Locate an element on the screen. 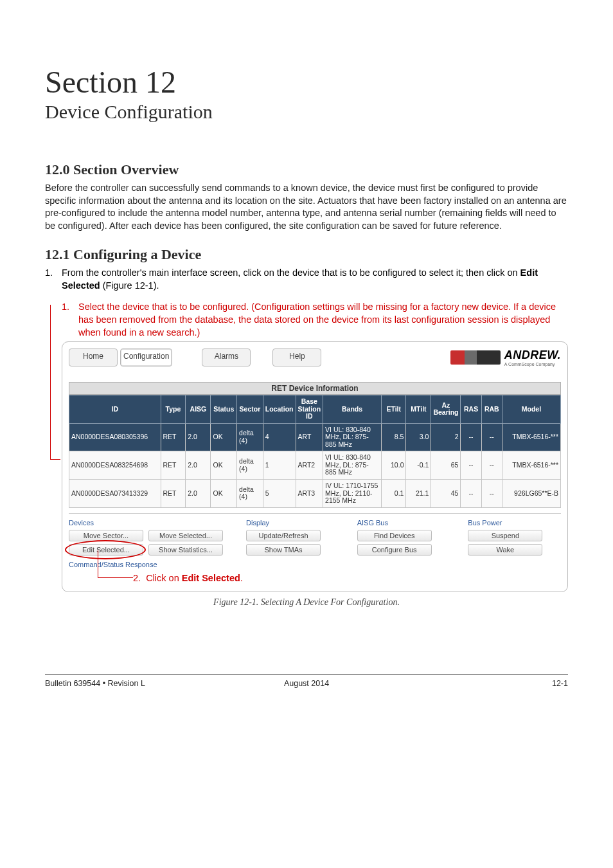 Image resolution: width=613 pixels, height=868 pixels. col-base-station-id: Base Station ID is located at coordinates (310, 410).